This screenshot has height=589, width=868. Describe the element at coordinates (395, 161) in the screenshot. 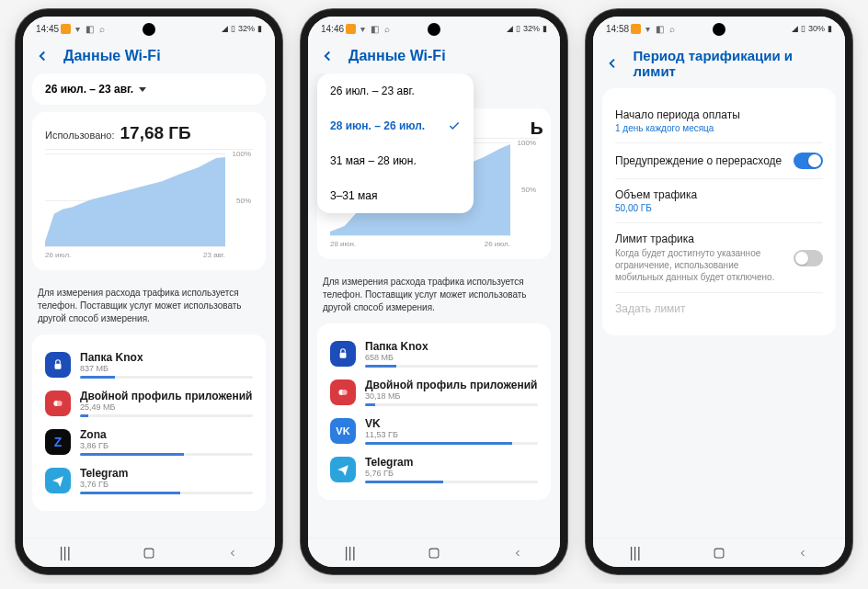

I see `dropdown-item: 31 мая – 28 июн.` at that location.